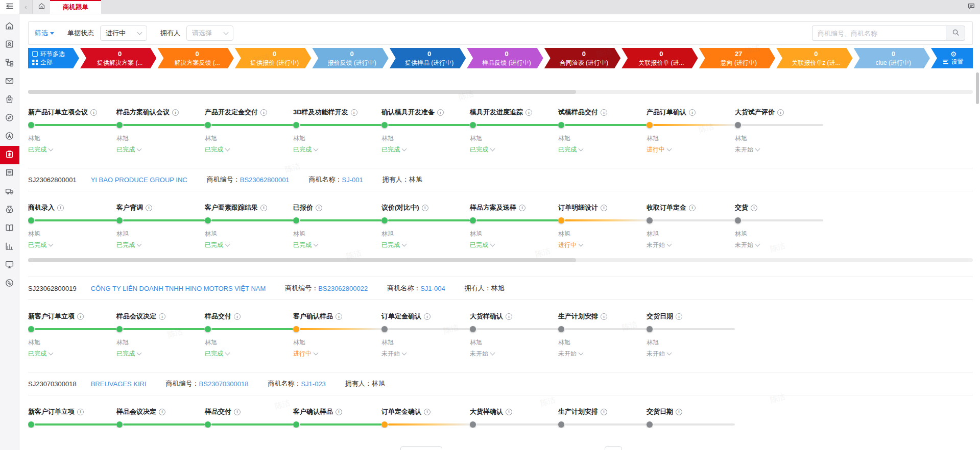 This screenshot has height=450, width=980. What do you see at coordinates (118, 384) in the screenshot?
I see `company-link: BREUVAGES KIRI` at bounding box center [118, 384].